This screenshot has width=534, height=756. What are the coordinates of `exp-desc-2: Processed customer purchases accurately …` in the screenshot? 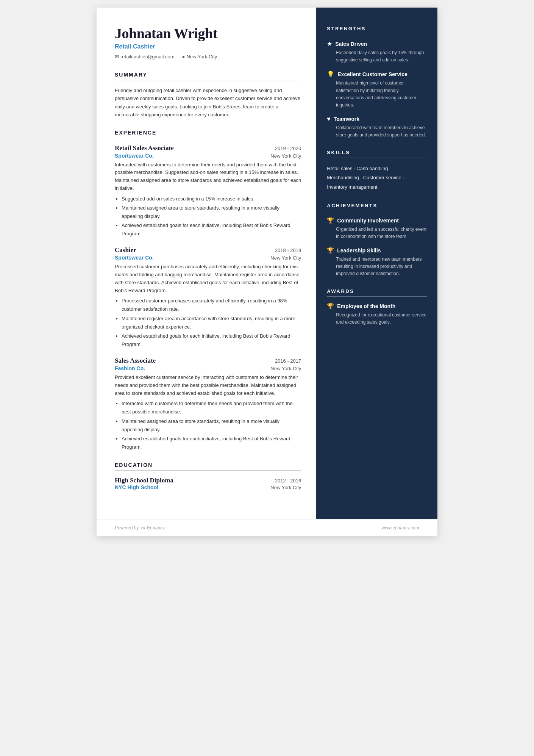 It's located at (208, 279).